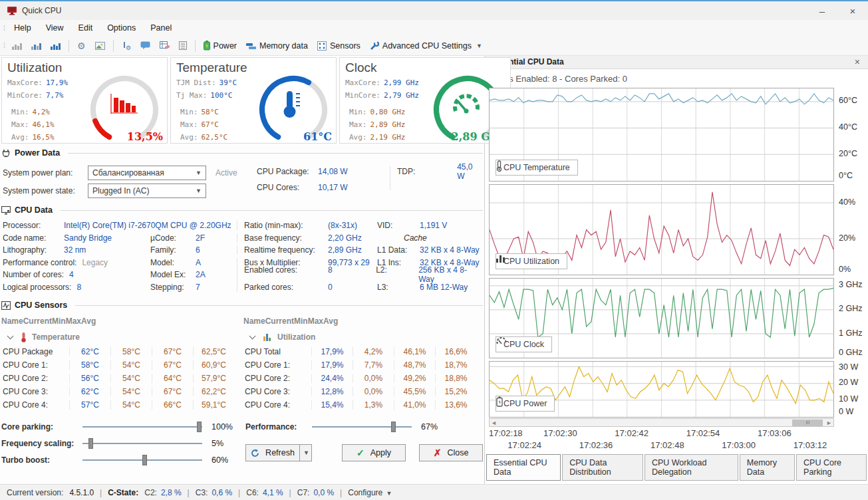 Image resolution: width=868 pixels, height=500 pixels. Describe the element at coordinates (142, 443) in the screenshot. I see `frequency-scaling-slider` at that location.